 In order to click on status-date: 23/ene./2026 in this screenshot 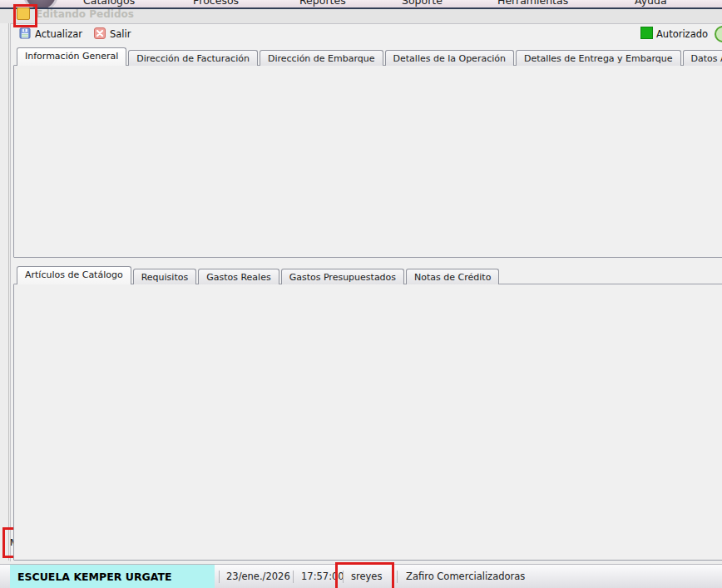, I will do `click(258, 576)`.